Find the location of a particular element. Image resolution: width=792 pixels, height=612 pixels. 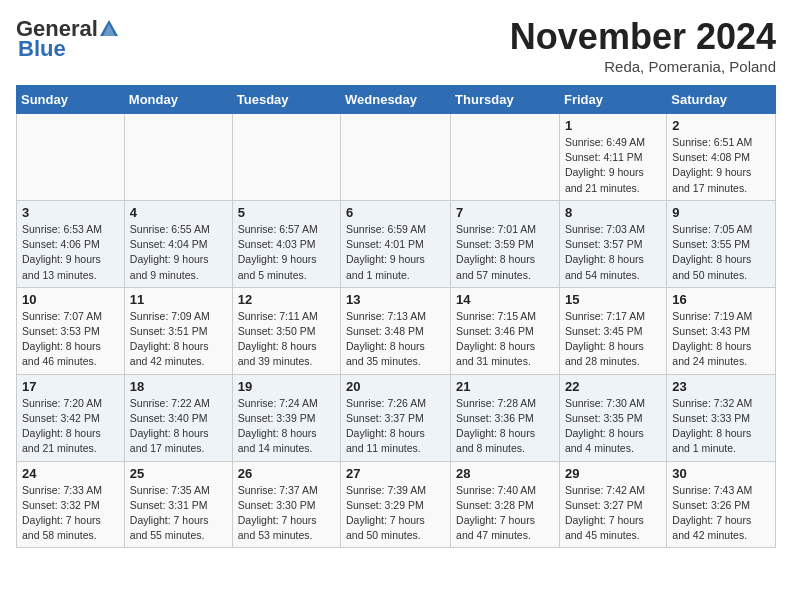

day-number: 4 is located at coordinates (178, 212).